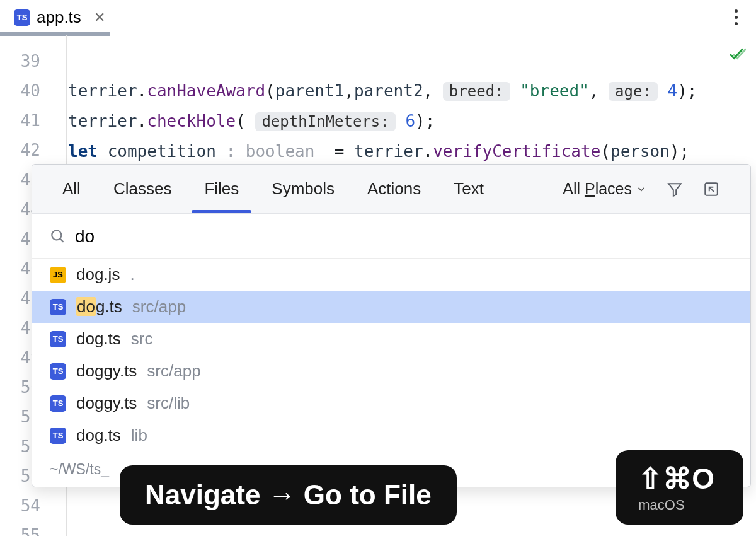  What do you see at coordinates (391, 189) in the screenshot?
I see `search-tabs: All Classes Files Symbols Actions Text A…` at bounding box center [391, 189].